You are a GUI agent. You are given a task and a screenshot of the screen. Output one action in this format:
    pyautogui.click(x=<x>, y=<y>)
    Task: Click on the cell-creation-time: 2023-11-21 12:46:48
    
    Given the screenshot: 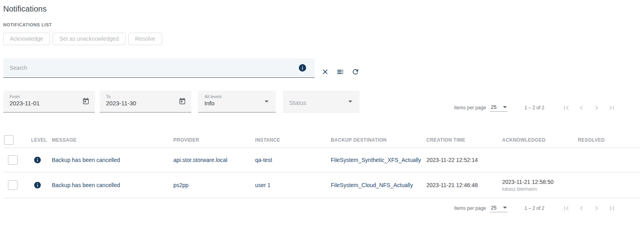 What is the action you would take?
    pyautogui.click(x=463, y=185)
    